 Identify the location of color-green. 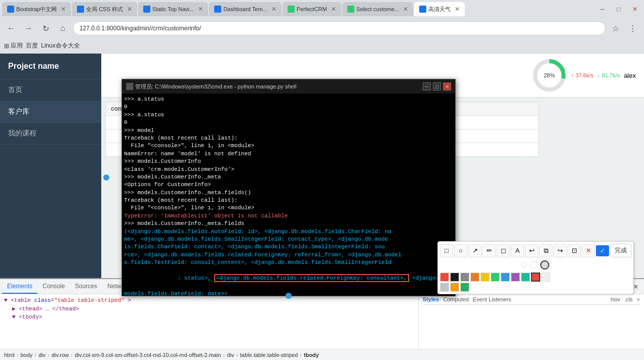
(495, 277).